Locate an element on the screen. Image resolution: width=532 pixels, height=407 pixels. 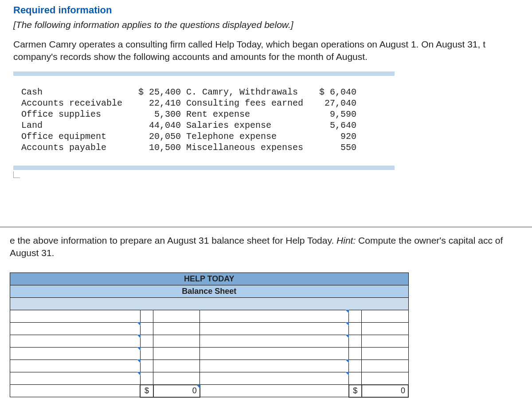
bs-right-total-cur: $ is located at coordinates (356, 391).